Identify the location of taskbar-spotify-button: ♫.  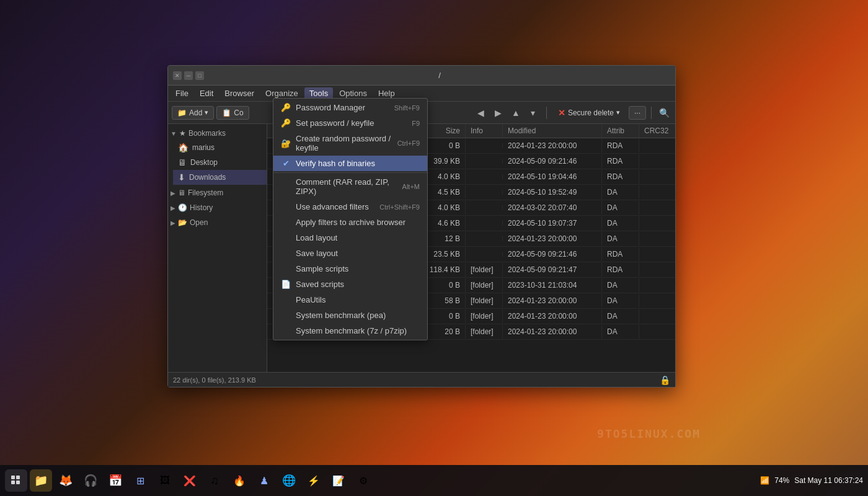
(215, 480).